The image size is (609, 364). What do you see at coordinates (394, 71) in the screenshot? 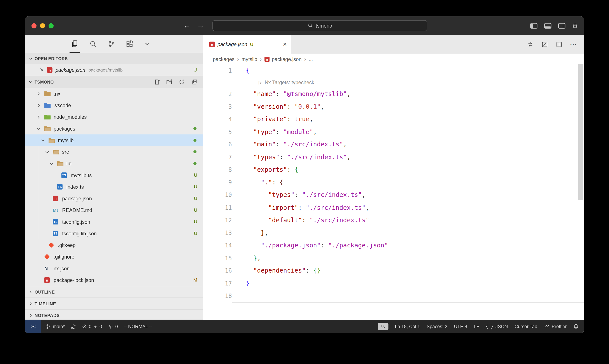
I see `code-line-1: 1{` at bounding box center [394, 71].